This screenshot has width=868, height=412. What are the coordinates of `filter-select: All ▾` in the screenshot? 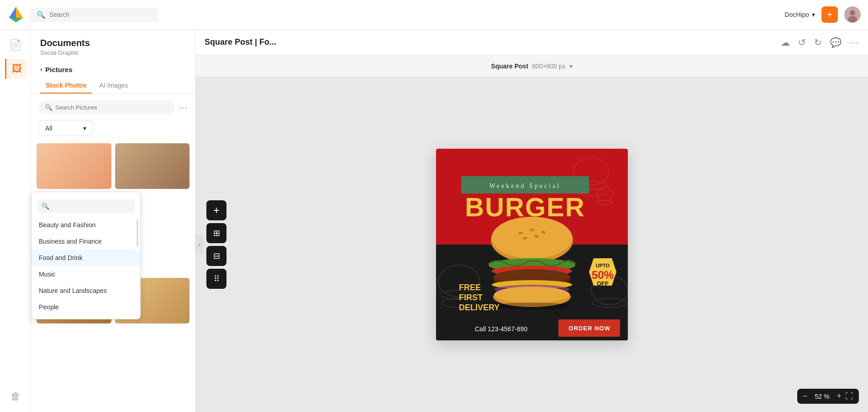 It's located at (66, 128).